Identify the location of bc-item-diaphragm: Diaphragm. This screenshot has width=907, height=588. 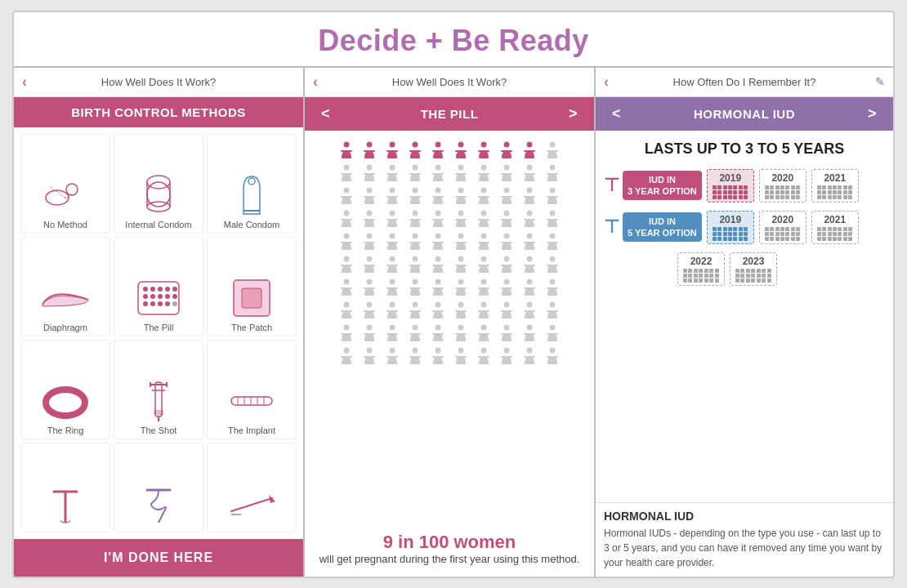
(65, 287).